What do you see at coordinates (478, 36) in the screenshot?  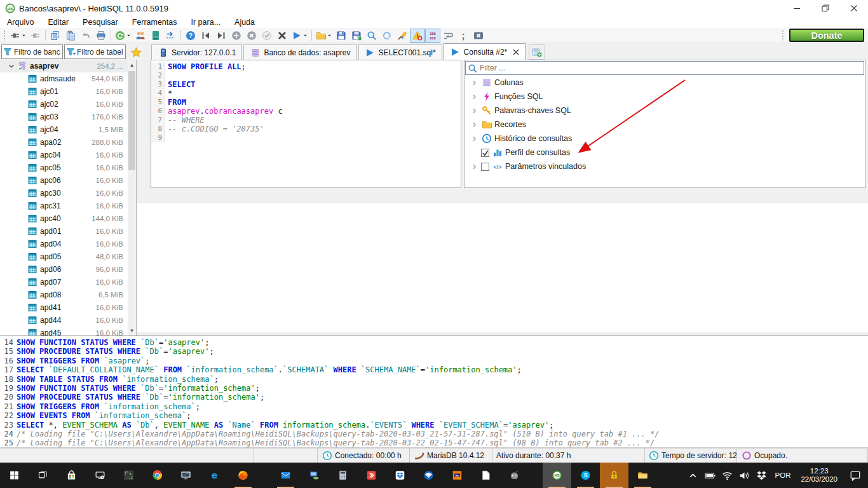 I see `close-query-tab-button` at bounding box center [478, 36].